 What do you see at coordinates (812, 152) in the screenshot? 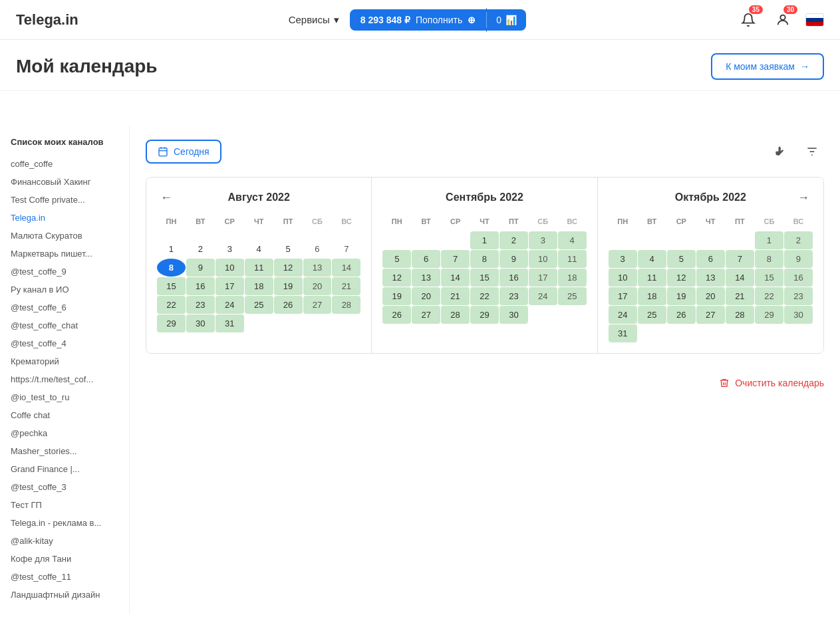
I see `filter-button` at bounding box center [812, 152].